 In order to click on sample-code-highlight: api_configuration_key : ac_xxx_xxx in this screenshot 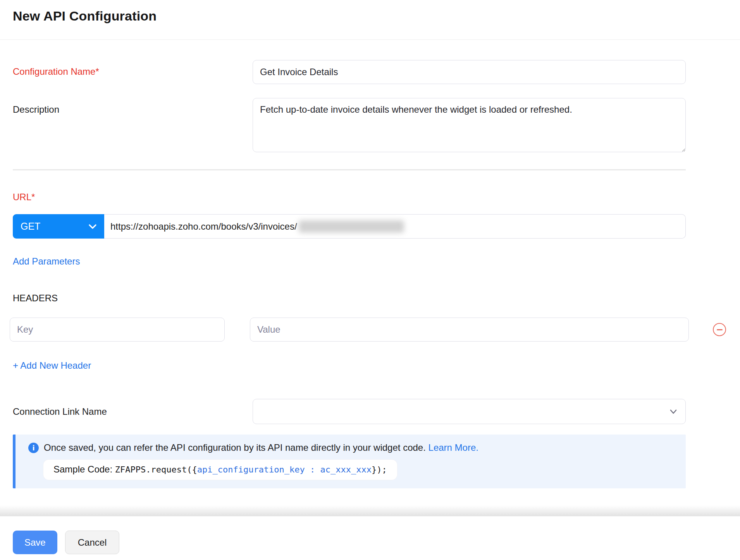, I will do `click(284, 469)`.